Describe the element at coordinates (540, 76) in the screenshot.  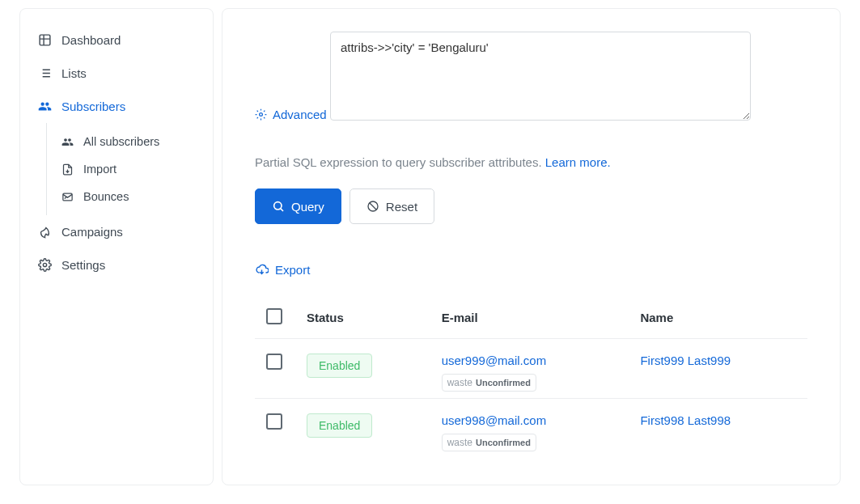
I see `query-textarea` at that location.